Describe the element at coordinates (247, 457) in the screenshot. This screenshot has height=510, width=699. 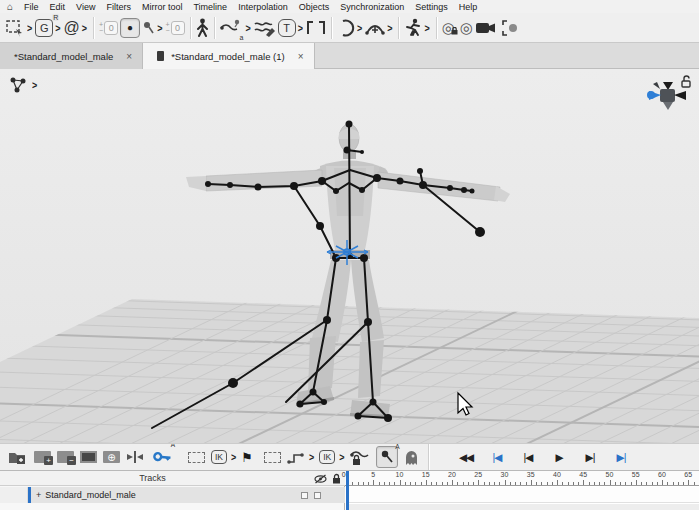
I see `flag-icon: ⚑` at that location.